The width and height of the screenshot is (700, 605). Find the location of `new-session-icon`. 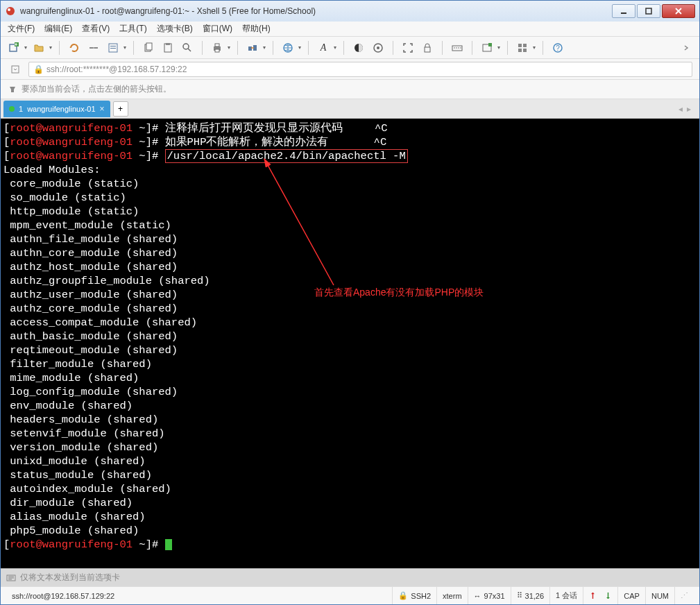

new-session-icon is located at coordinates (14, 48).